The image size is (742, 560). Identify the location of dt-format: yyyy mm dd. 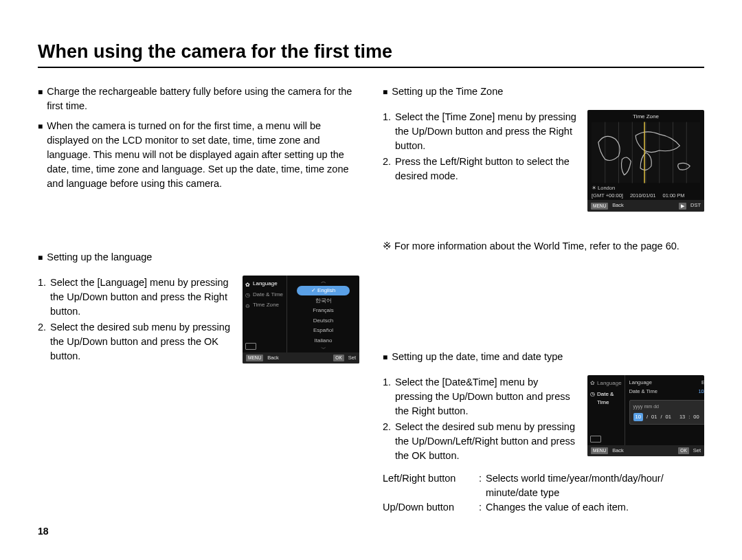
(669, 407).